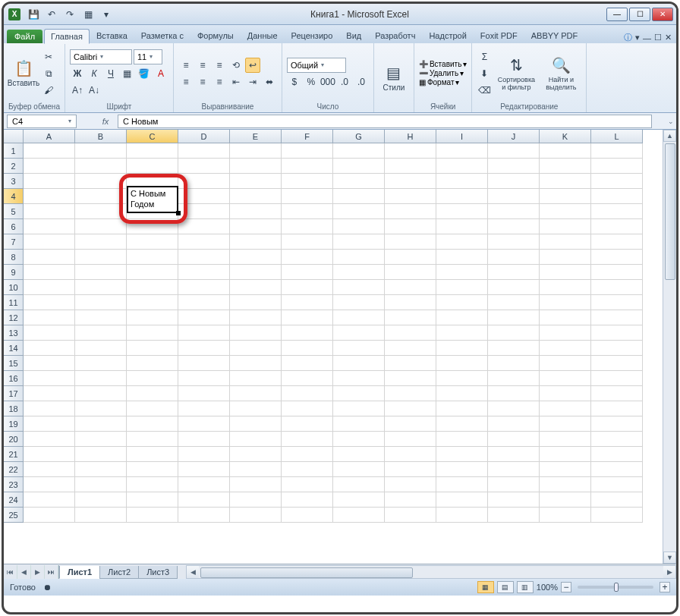 This screenshot has width=680, height=616. What do you see at coordinates (617, 515) in the screenshot?
I see `cell-L25` at bounding box center [617, 515].